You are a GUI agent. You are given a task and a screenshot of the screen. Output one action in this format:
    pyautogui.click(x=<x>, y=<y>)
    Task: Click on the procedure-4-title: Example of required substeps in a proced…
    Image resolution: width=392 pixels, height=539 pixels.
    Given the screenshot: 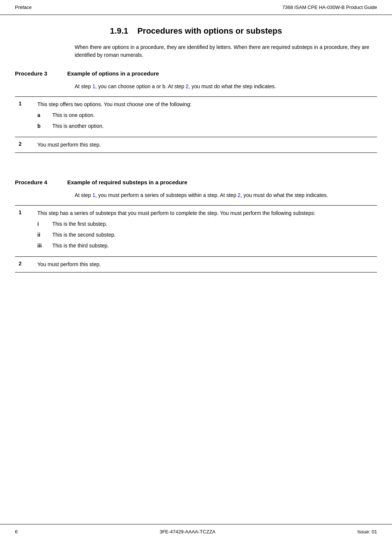 What is the action you would take?
    pyautogui.click(x=127, y=182)
    